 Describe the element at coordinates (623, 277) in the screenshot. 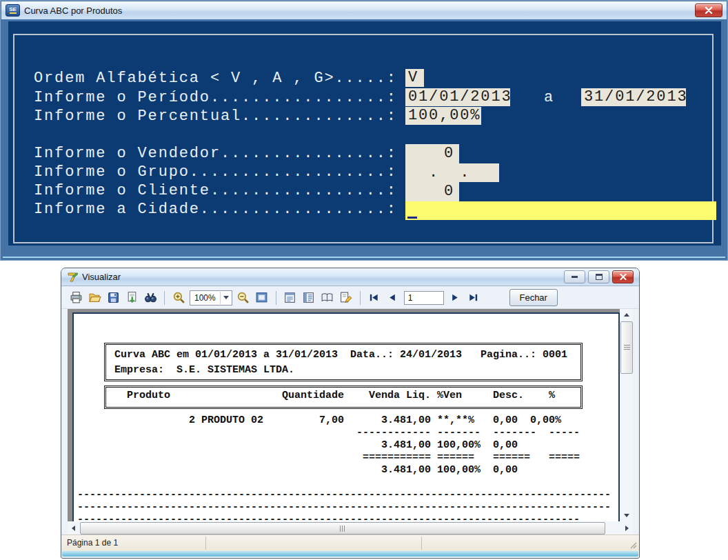

I see `close-button-preview` at that location.